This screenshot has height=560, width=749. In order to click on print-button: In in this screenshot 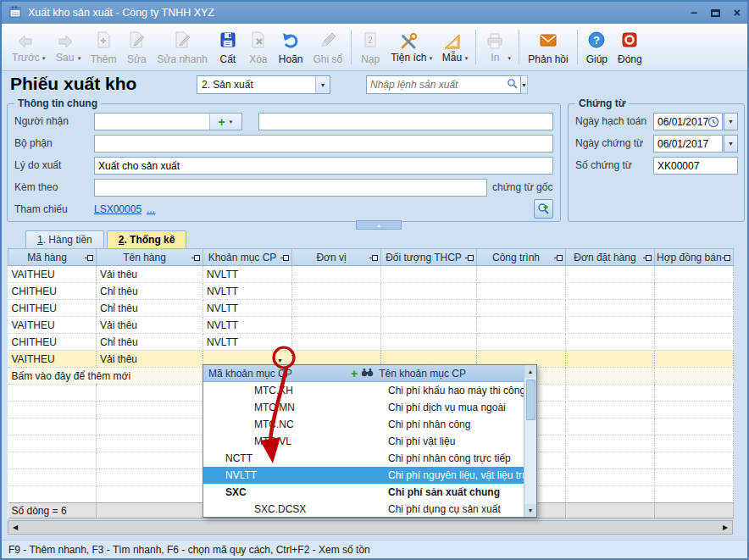, I will do `click(495, 47)`.